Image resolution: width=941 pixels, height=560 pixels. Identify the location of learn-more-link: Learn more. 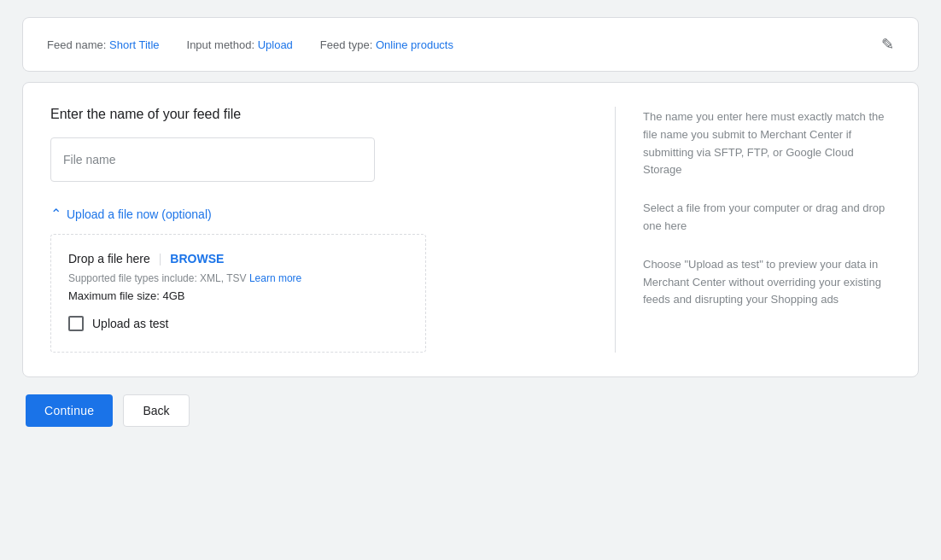
(275, 278).